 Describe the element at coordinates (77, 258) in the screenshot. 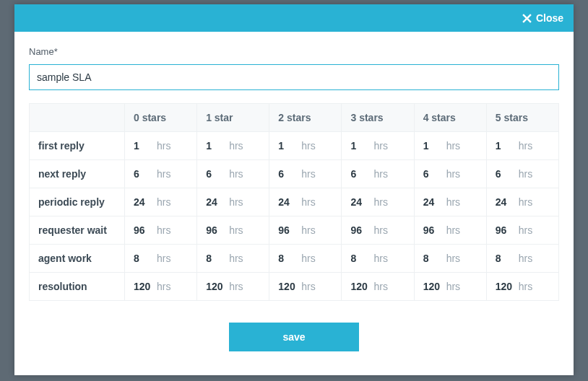

I see `row-label: agent work` at that location.